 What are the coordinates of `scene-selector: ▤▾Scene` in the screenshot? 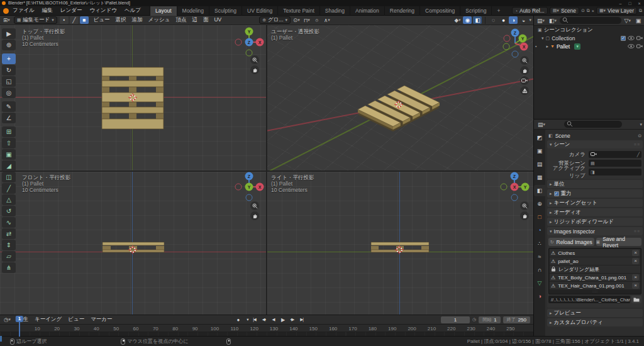 It's located at (565, 11).